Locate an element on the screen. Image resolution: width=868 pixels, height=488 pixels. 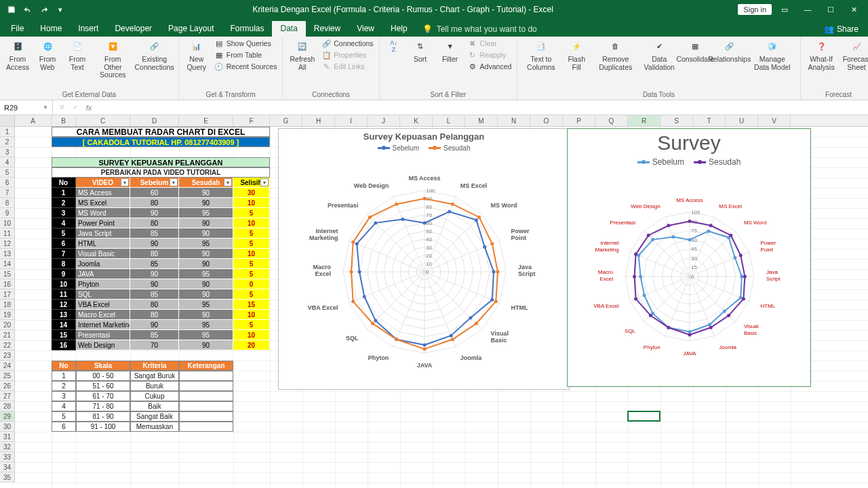
t2-hdr-no: No is located at coordinates (64, 366).